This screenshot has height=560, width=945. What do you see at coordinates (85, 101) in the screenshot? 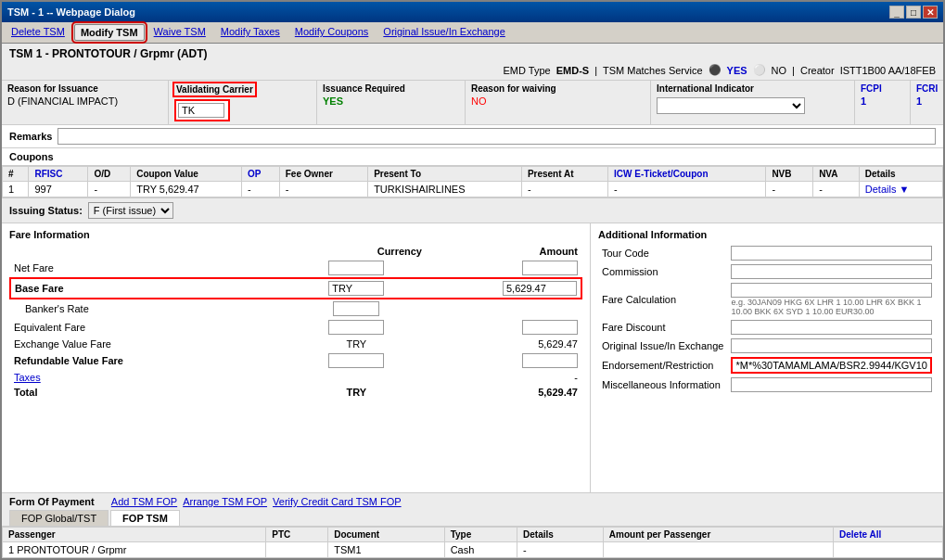
I see `reason-value: D (FINANCIAL IMPACT)` at bounding box center [85, 101].